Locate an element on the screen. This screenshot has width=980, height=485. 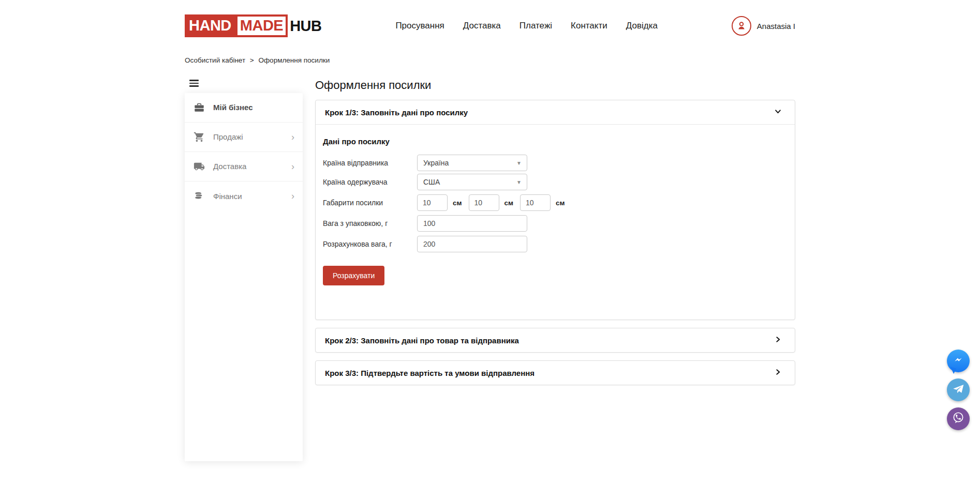
recipient-country-label: Країна одержувача is located at coordinates (370, 182).